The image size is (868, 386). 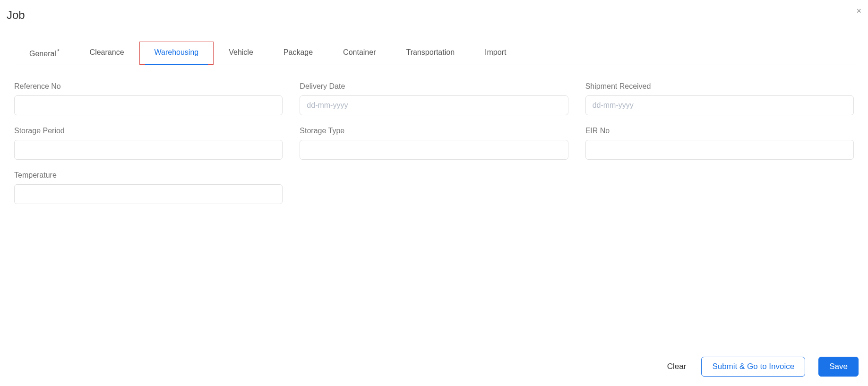 I want to click on field-storage-period: Storage Period, so click(x=148, y=143).